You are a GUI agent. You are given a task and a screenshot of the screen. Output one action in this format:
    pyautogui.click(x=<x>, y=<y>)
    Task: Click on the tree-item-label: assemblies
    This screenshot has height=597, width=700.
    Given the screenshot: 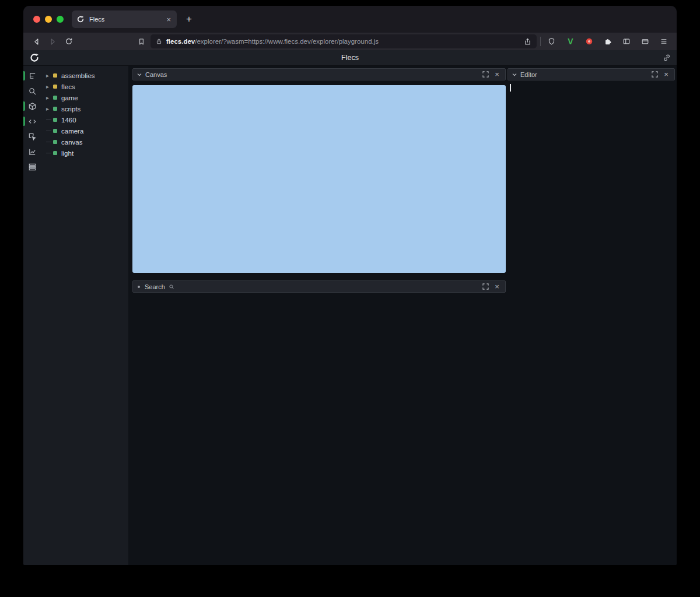 What is the action you would take?
    pyautogui.click(x=78, y=76)
    